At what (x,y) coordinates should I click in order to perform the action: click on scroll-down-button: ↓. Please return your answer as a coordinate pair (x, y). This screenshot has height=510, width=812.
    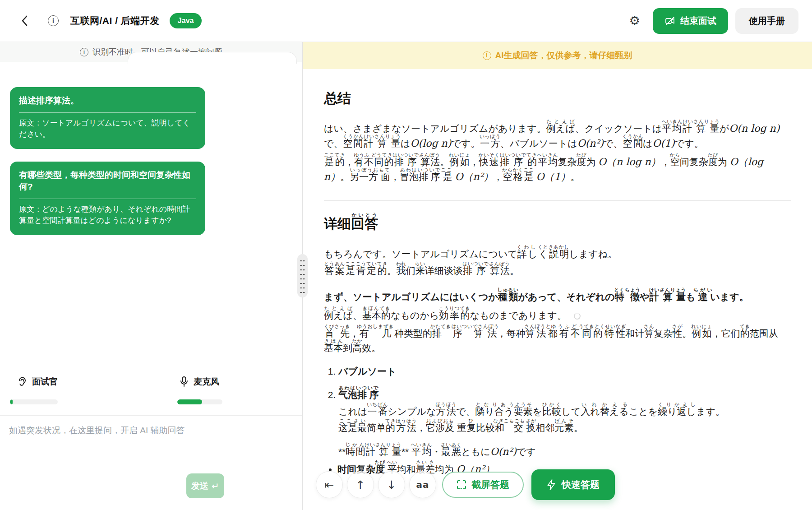
    Looking at the image, I should click on (392, 485).